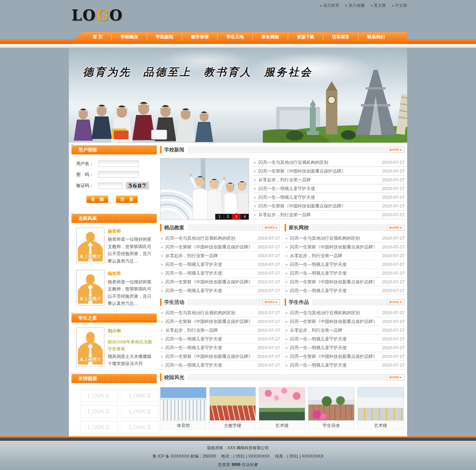 This screenshot has width=476, height=470. Describe the element at coordinates (396, 150) in the screenshot. I see `news-more-button: MORE ▶` at that location.